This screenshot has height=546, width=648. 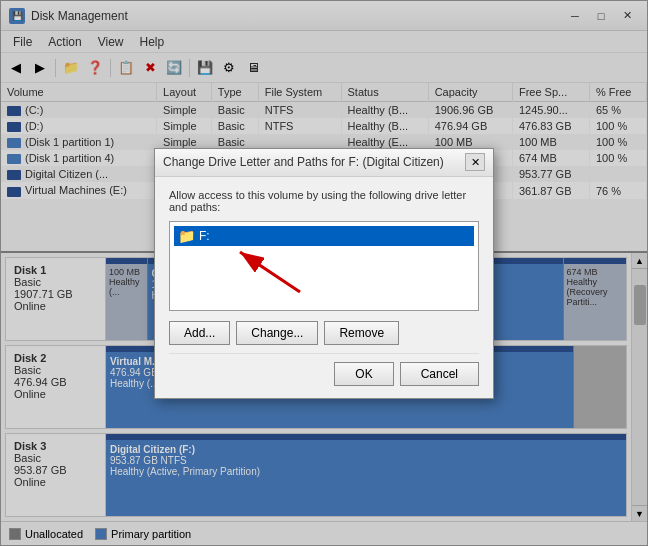 What do you see at coordinates (362, 333) in the screenshot?
I see `remove-button: Remove` at bounding box center [362, 333].